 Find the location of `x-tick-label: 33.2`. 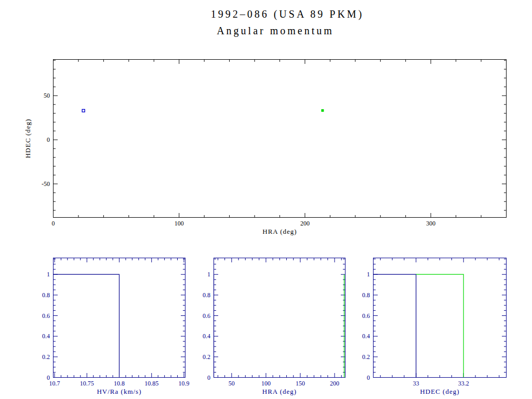

x-tick-label: 33.2 is located at coordinates (463, 383).